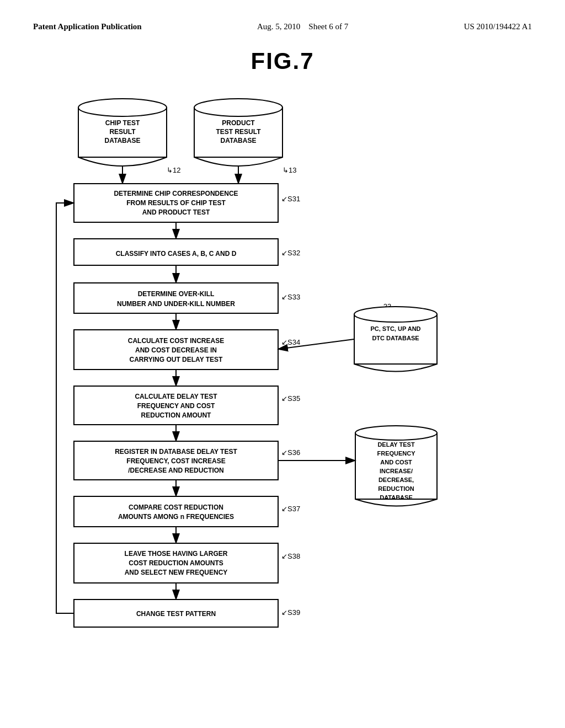  What do you see at coordinates (282, 19) in the screenshot?
I see `header: Patent Application Publication Aug. 5, 2…` at bounding box center [282, 19].